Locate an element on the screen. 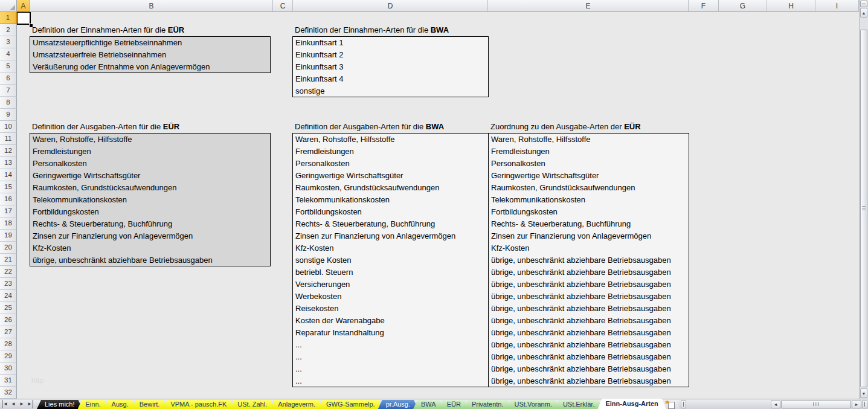 This screenshot has width=868, height=409. expenses-bwa-cell: Kfz-Kosten is located at coordinates (390, 248).